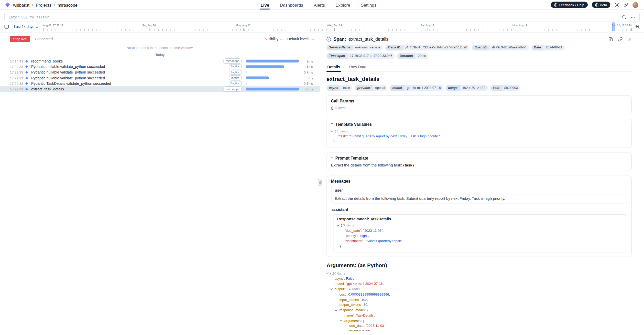  Describe the element at coordinates (346, 88) in the screenshot. I see `badge-value-text: false` at that location.